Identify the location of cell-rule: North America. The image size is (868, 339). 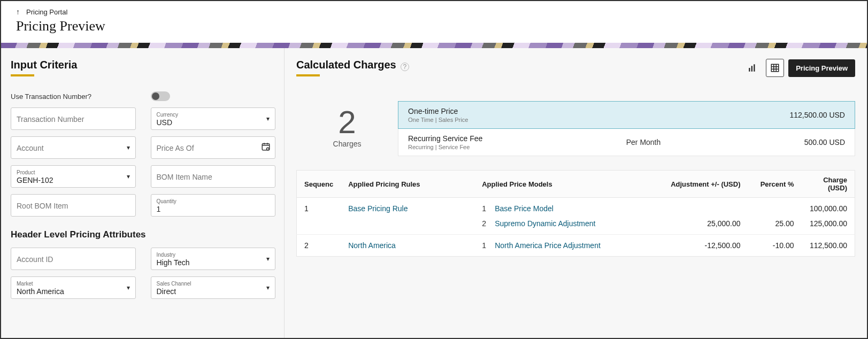
(408, 246).